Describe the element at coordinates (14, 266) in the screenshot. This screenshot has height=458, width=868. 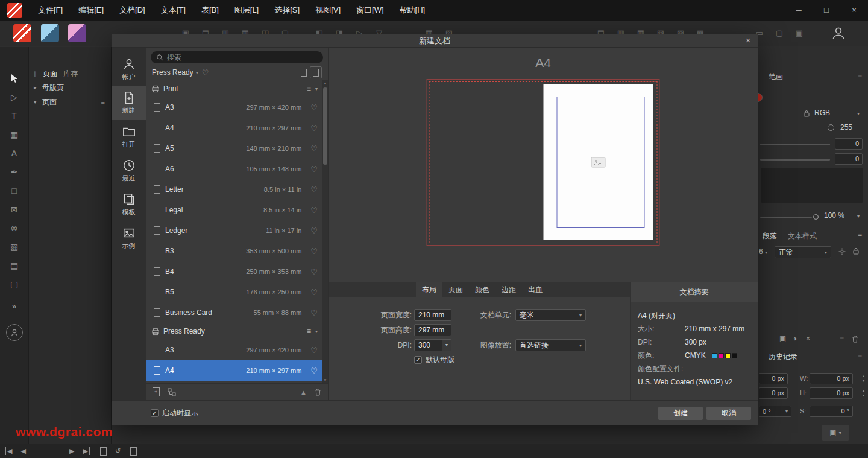
I see `pages-tool: ▤` at that location.